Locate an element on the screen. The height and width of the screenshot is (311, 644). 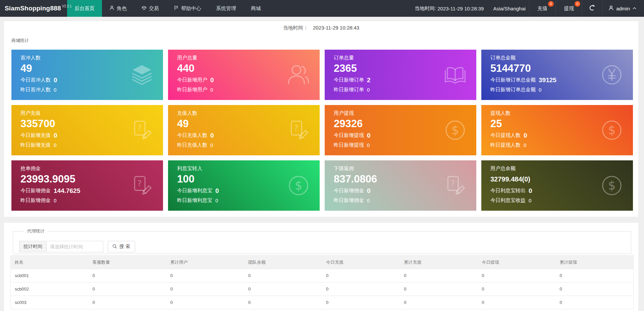
stat-card-subline-value: 144.7625 is located at coordinates (67, 191).